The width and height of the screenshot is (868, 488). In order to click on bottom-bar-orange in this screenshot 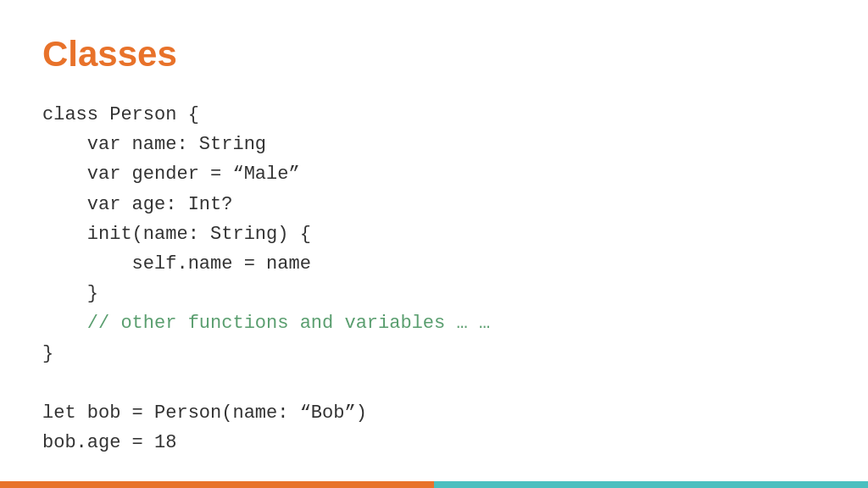, I will do `click(217, 485)`.